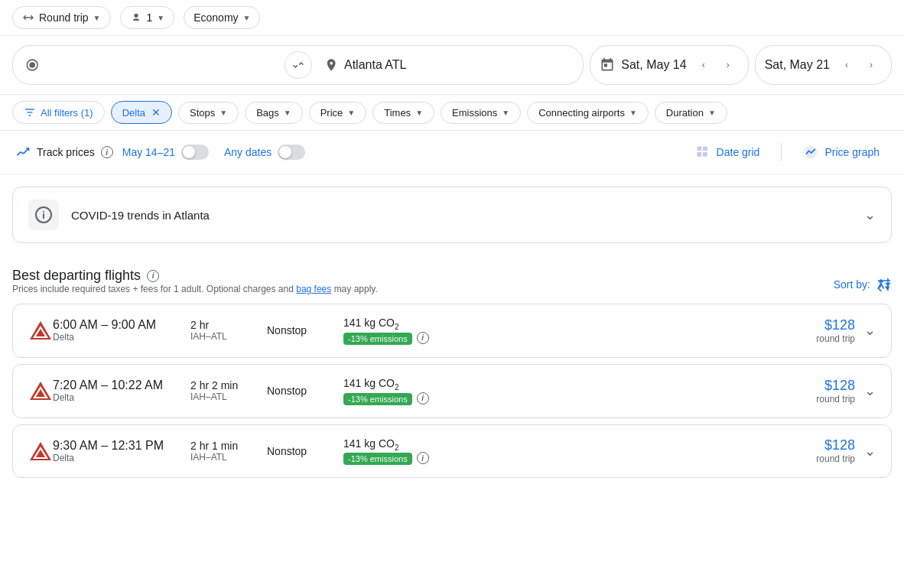 This screenshot has width=904, height=588. I want to click on passengers-button: 1 ▼, so click(148, 18).